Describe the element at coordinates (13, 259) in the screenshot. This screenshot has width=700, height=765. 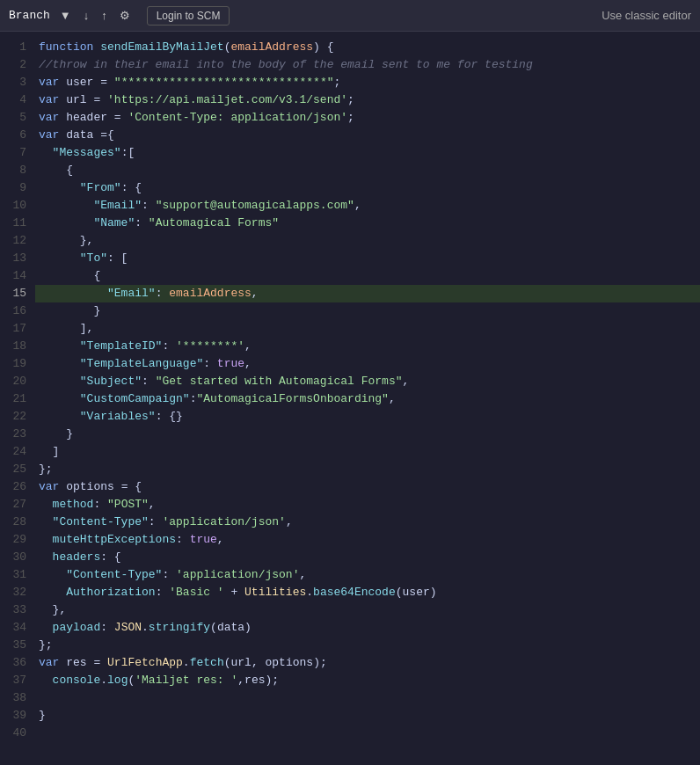
I see `line-number: 13` at that location.